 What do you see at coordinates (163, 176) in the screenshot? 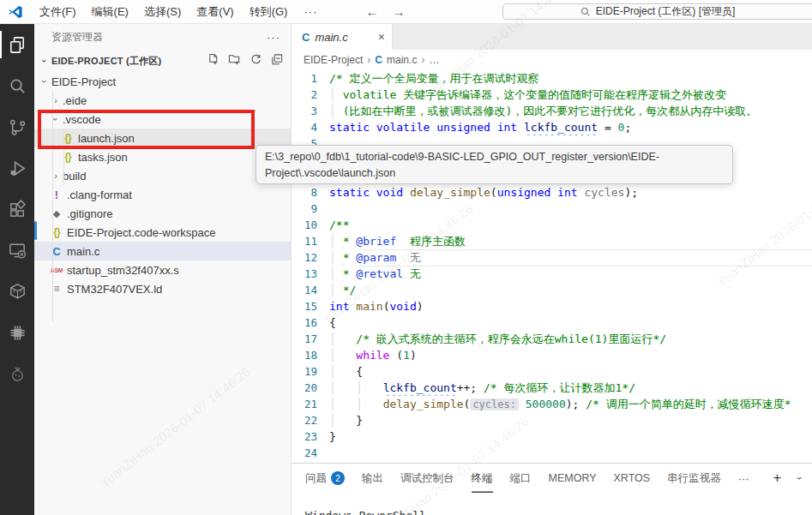
I see `tree-item-build: ›build` at bounding box center [163, 176].